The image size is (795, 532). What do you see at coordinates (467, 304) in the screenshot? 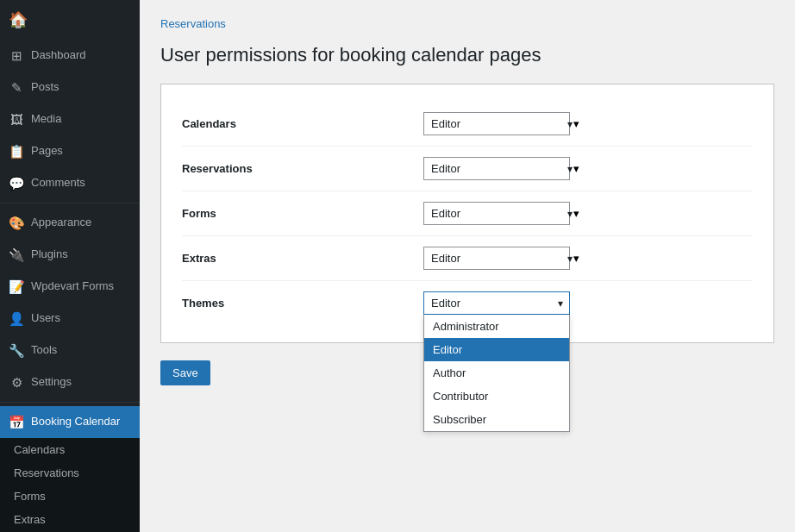
I see `permission-row-themes: Themes Editor ▾ Administrator Editor Aut…` at bounding box center [467, 304].